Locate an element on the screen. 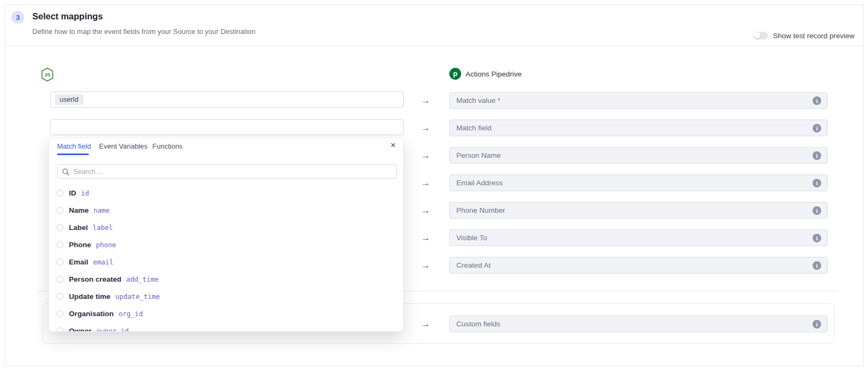  mapping-token-chip: userId is located at coordinates (69, 100).